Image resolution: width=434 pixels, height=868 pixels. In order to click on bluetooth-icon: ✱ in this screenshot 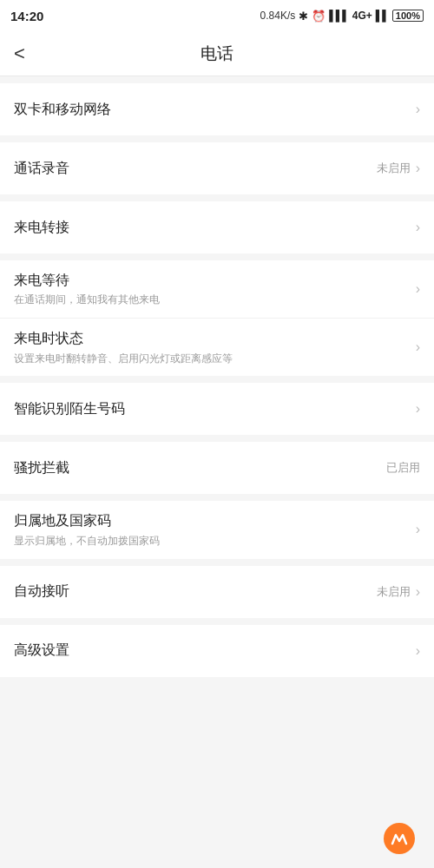, I will do `click(304, 16)`.